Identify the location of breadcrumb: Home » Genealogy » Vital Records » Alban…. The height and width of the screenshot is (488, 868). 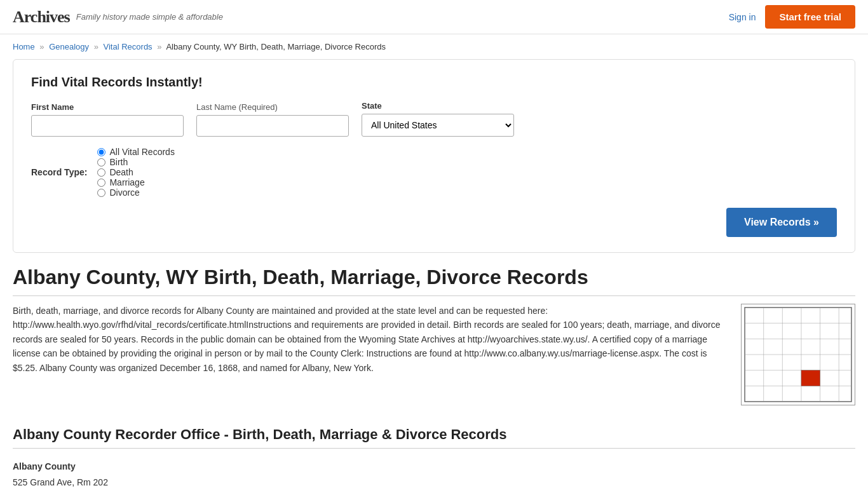
(434, 47).